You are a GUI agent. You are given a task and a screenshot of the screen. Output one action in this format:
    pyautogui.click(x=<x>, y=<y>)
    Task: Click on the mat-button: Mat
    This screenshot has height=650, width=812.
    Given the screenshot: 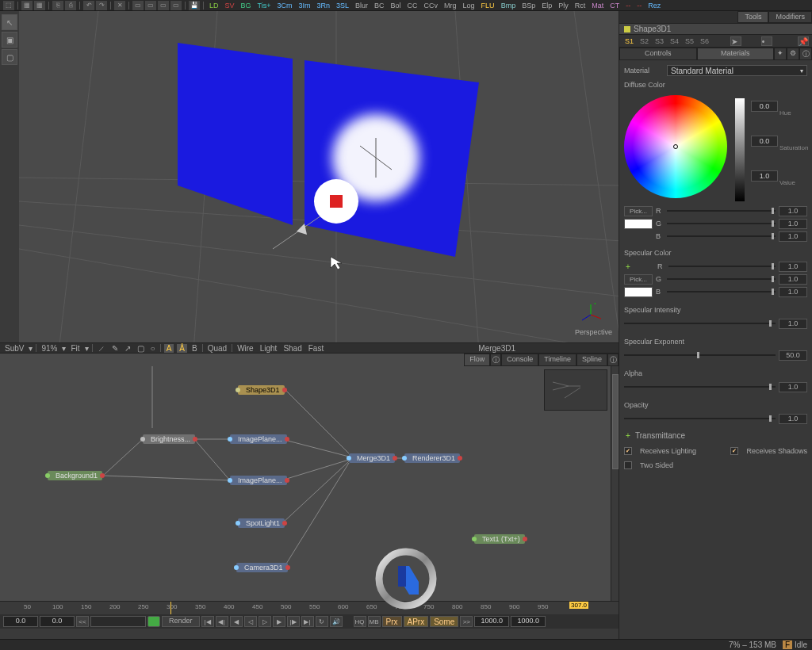 What is the action you would take?
    pyautogui.click(x=598, y=6)
    